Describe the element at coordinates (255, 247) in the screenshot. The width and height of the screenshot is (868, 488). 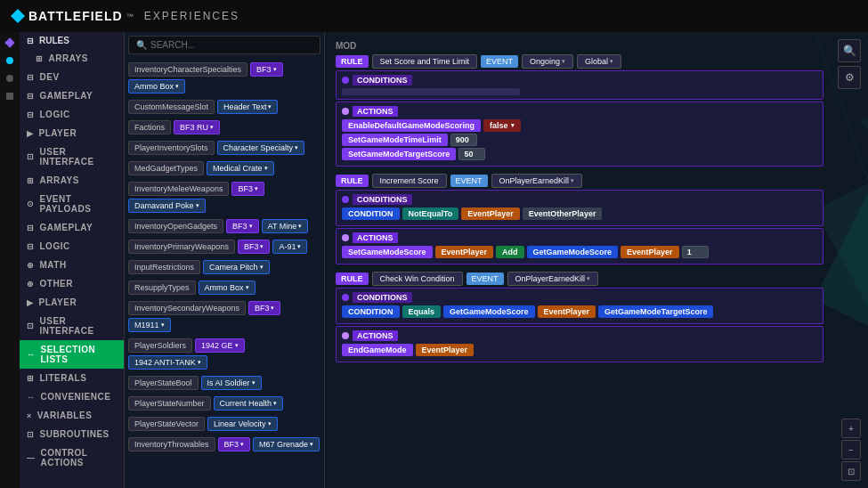
I see `tag-bf3-4: BF3 ▾` at that location.